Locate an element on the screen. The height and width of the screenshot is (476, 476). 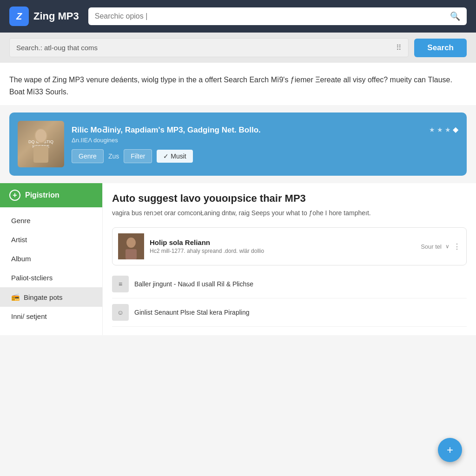
header-search-container: 🔍 is located at coordinates (278, 16).